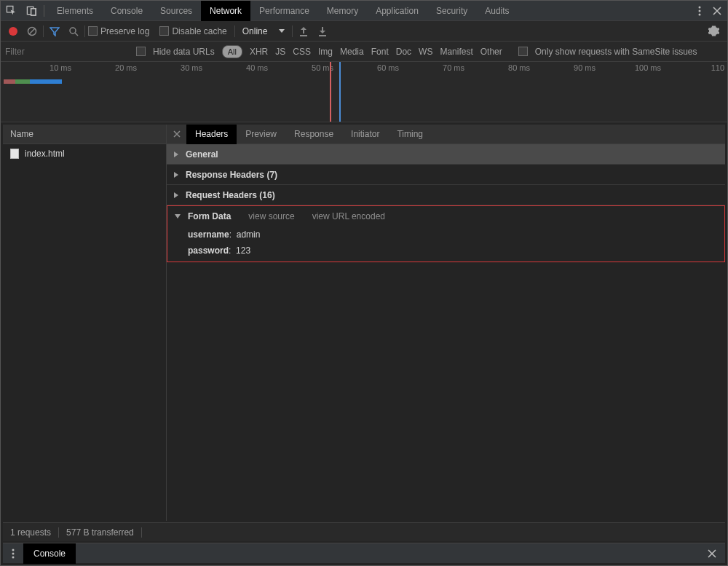  Describe the element at coordinates (127, 11) in the screenshot. I see `tab-console: Console` at that location.